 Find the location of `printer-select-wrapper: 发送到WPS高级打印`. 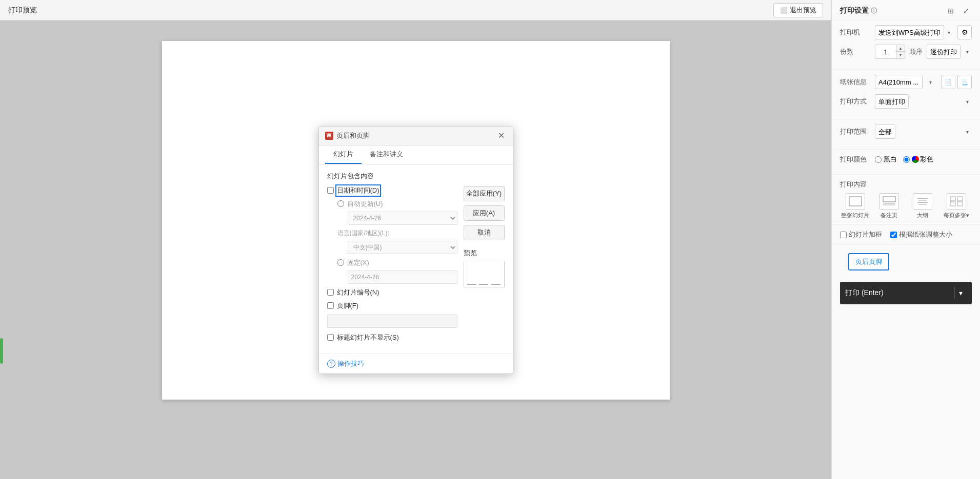

printer-select-wrapper: 发送到WPS高级打印 is located at coordinates (914, 32).